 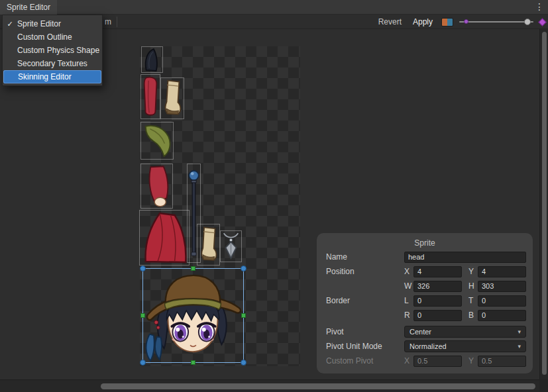 What do you see at coordinates (527, 22) in the screenshot?
I see `zoom-slider-handle` at bounding box center [527, 22].